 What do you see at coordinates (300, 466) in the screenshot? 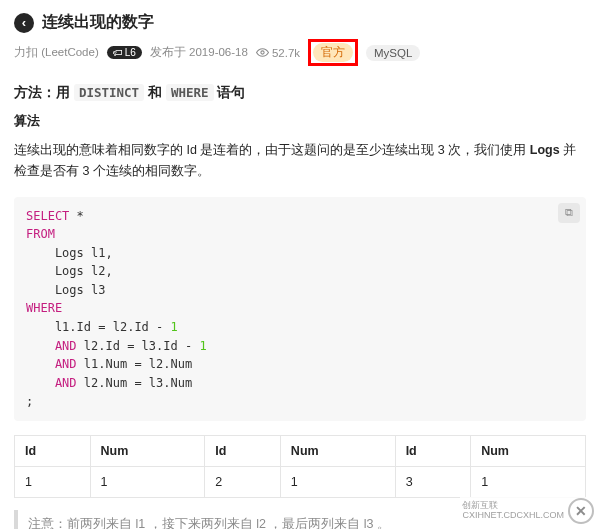
I see `result-table: Id Num Id Num Id Num 1 1 2 1 3 1` at bounding box center [300, 466].